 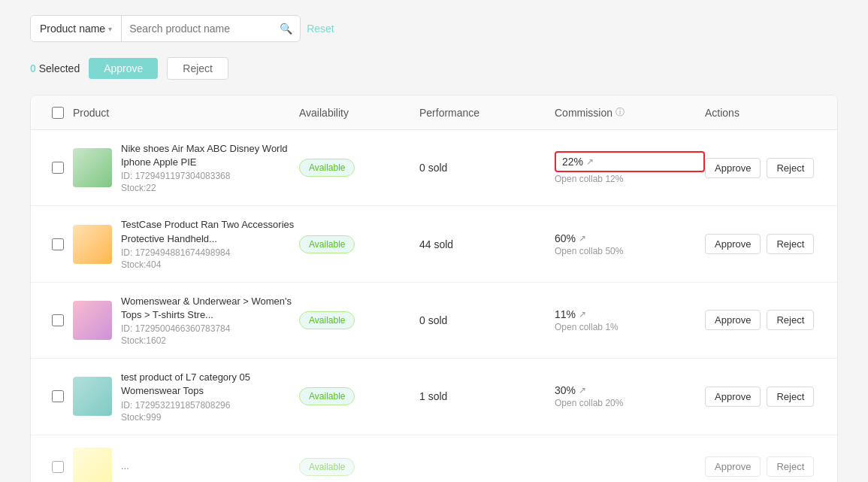 I want to click on row-4-approve-button: Approve, so click(x=733, y=397).